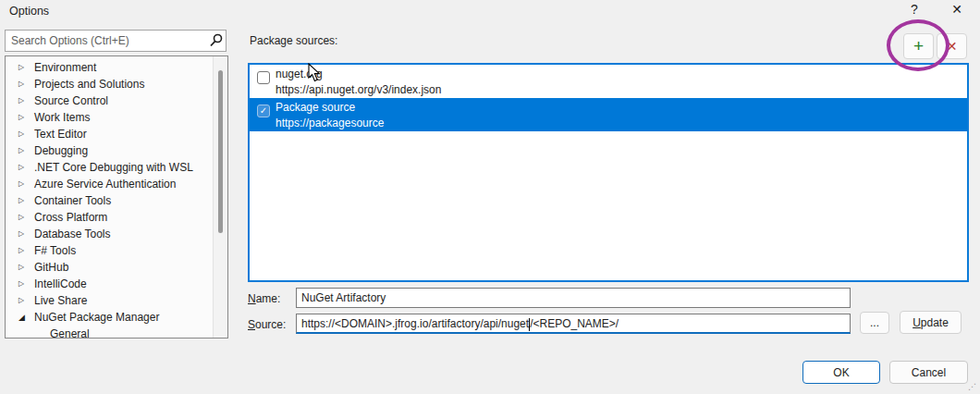  Describe the element at coordinates (608, 115) in the screenshot. I see `package-source-row-package-source: ✓ Package source https://packagesource` at that location.